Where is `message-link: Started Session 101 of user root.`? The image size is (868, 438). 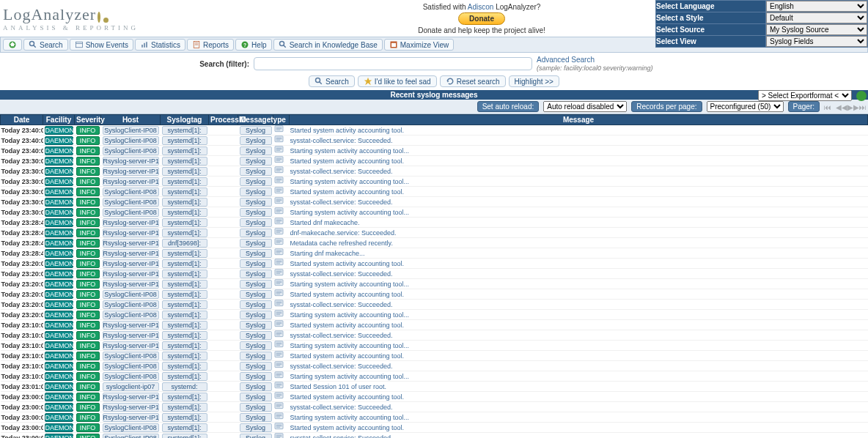
message-link: Started Session 101 of user root. is located at coordinates (339, 387).